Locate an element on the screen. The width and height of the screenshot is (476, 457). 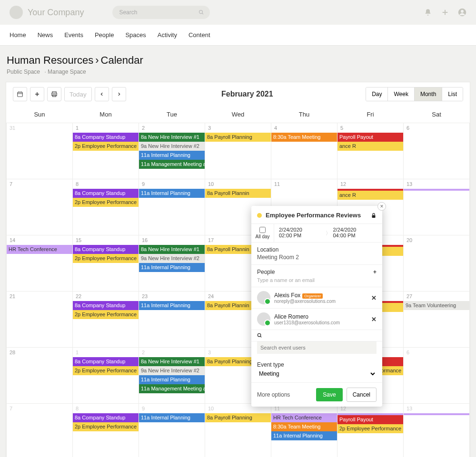
calendar-cell: 38a Payroll Planning is located at coordinates (238, 151).